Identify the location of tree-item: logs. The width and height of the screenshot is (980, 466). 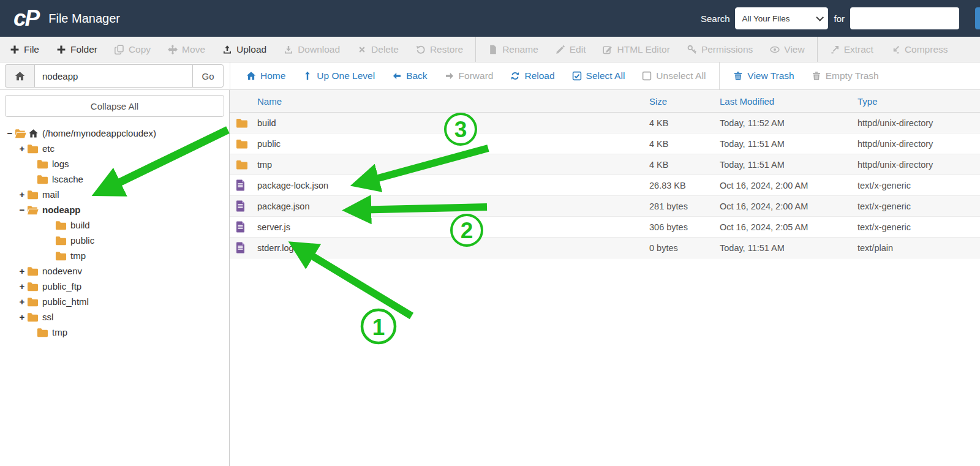
(115, 164).